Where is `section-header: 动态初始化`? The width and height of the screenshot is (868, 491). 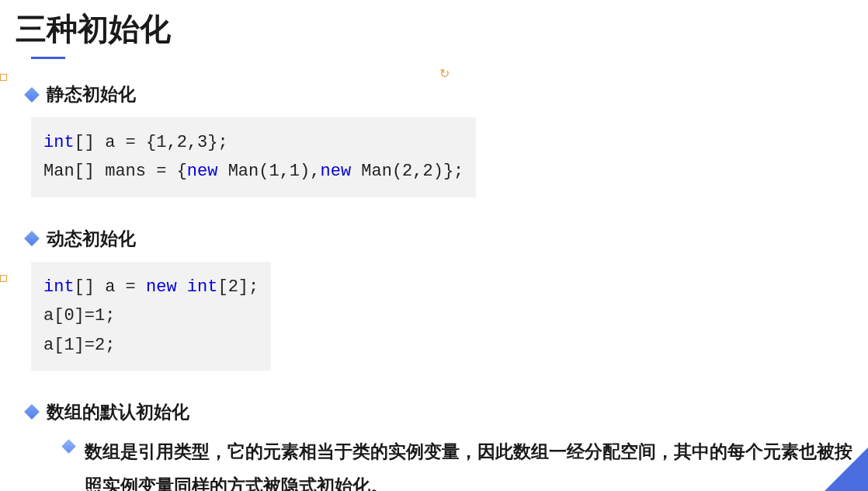 section-header: 动态初始化 is located at coordinates (439, 239).